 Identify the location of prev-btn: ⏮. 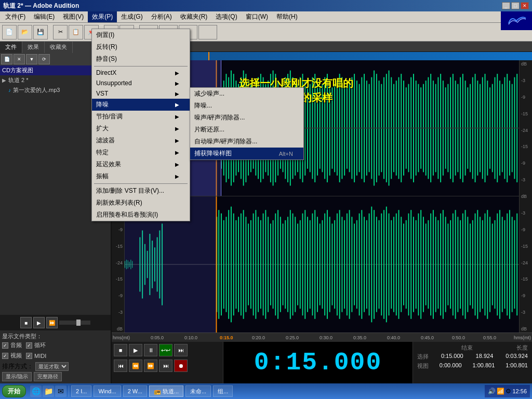
(121, 366).